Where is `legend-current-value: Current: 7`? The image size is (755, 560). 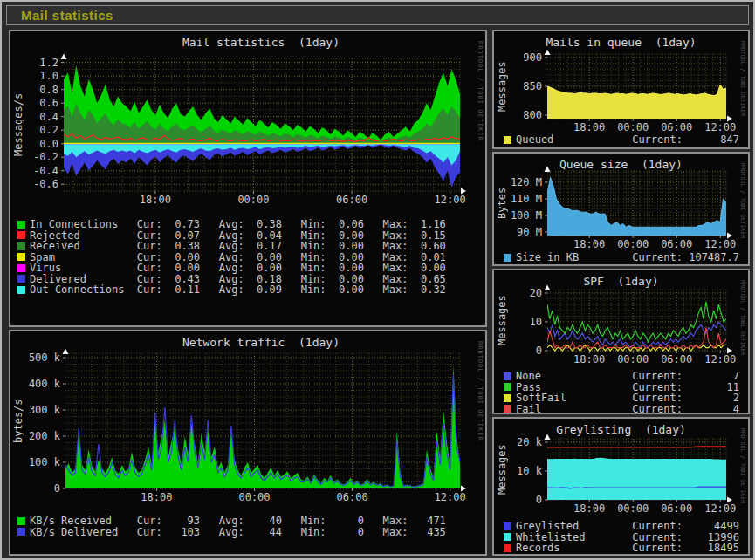 legend-current-value: Current: 7 is located at coordinates (686, 377).